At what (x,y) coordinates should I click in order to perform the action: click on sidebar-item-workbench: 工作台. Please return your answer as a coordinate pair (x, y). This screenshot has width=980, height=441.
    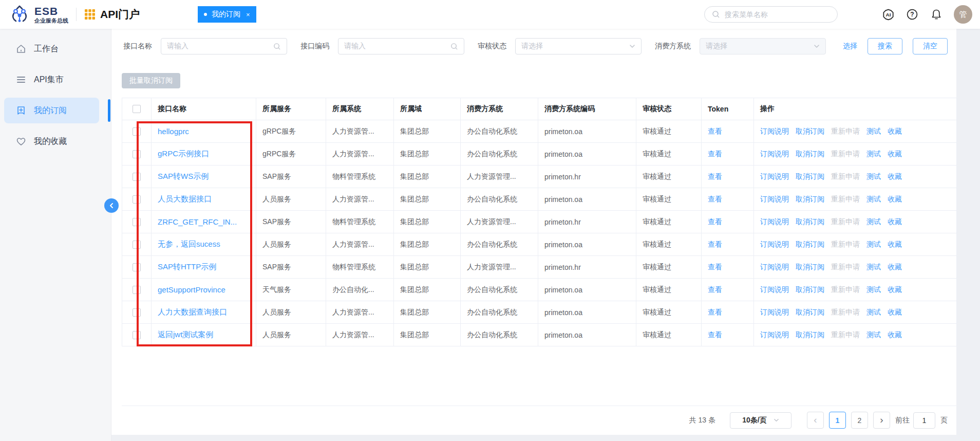
    Looking at the image, I should click on (51, 49).